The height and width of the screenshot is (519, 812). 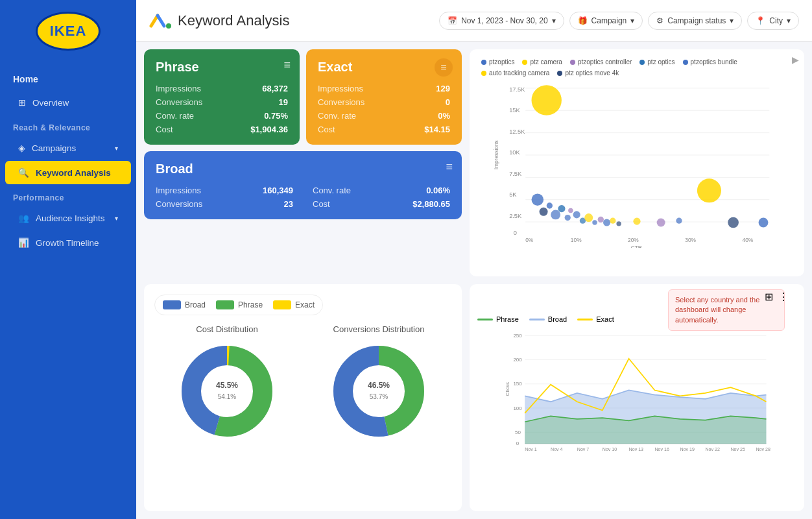 I want to click on legend-exact-label: Exact, so click(x=305, y=305).